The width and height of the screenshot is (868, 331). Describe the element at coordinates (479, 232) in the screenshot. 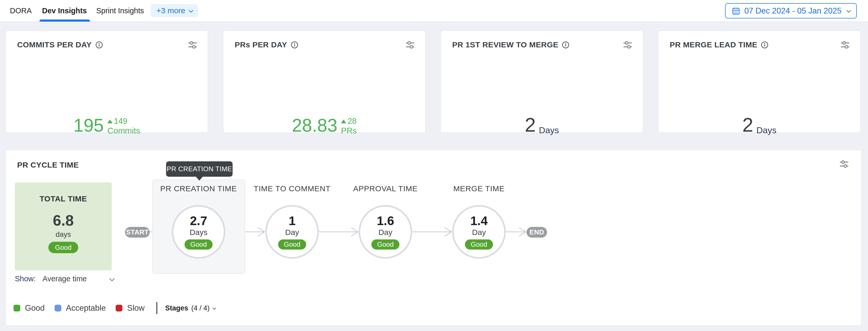

I see `stage-circle-merge-time: 1.4 Day Good` at that location.